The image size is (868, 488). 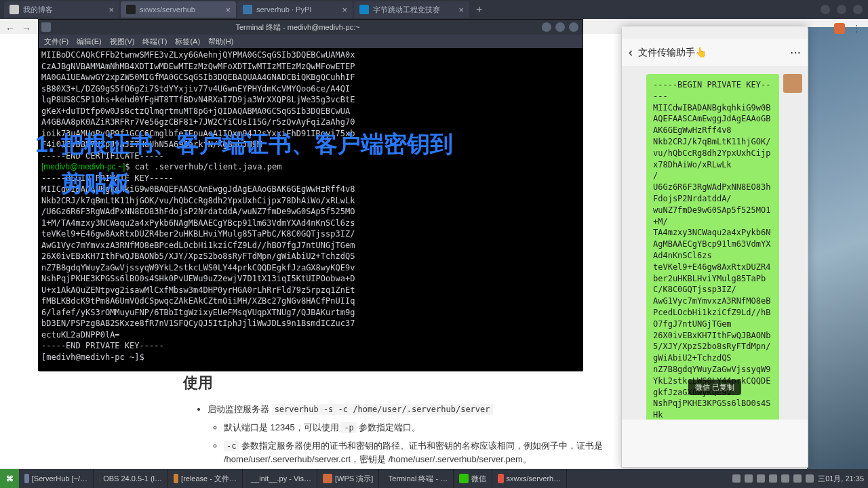 I want to click on new-tab-button: +, so click(x=479, y=9).